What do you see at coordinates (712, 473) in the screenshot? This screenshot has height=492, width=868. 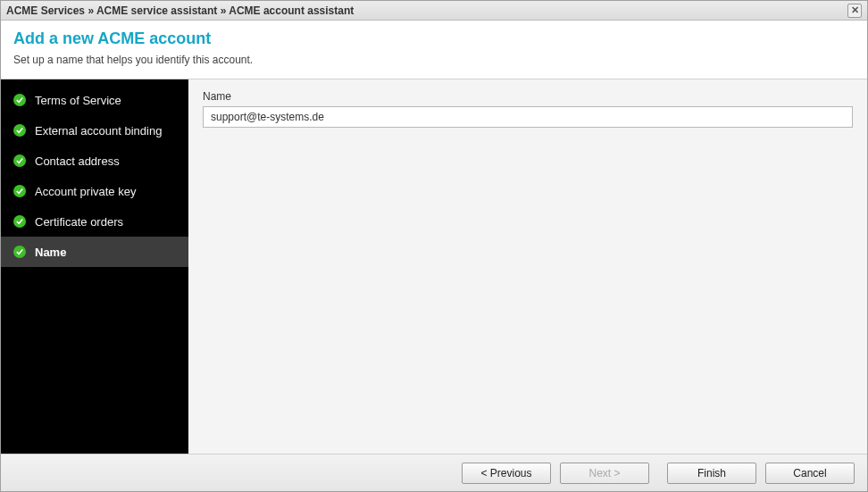 I see `finish-button: Finish` at bounding box center [712, 473].